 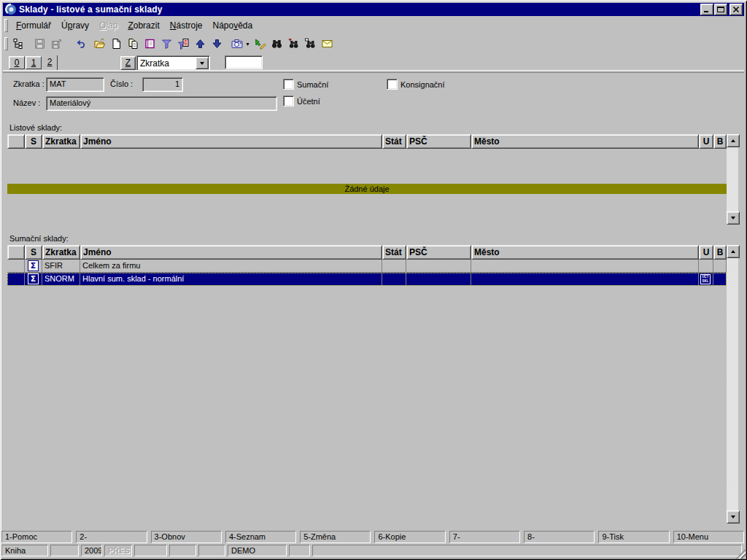 What do you see at coordinates (289, 101) in the screenshot?
I see `checkbox-ucetni` at bounding box center [289, 101].